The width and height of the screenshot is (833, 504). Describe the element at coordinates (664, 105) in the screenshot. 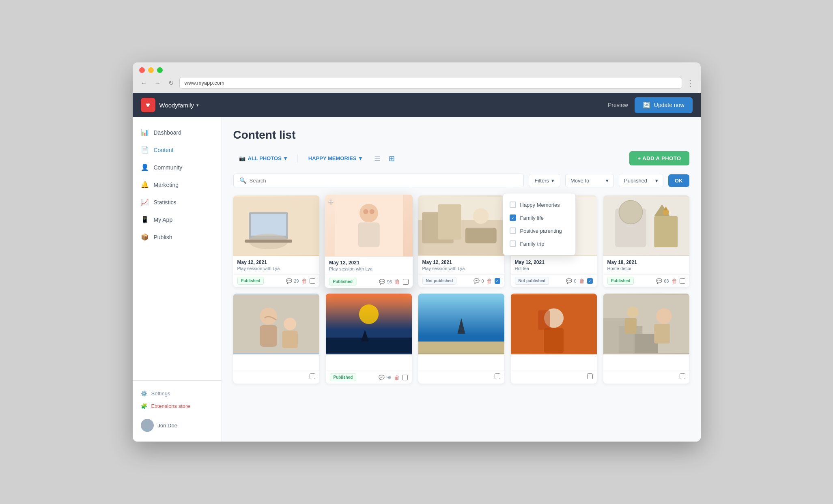

I see `update-now-button: 🔄 Update now` at that location.